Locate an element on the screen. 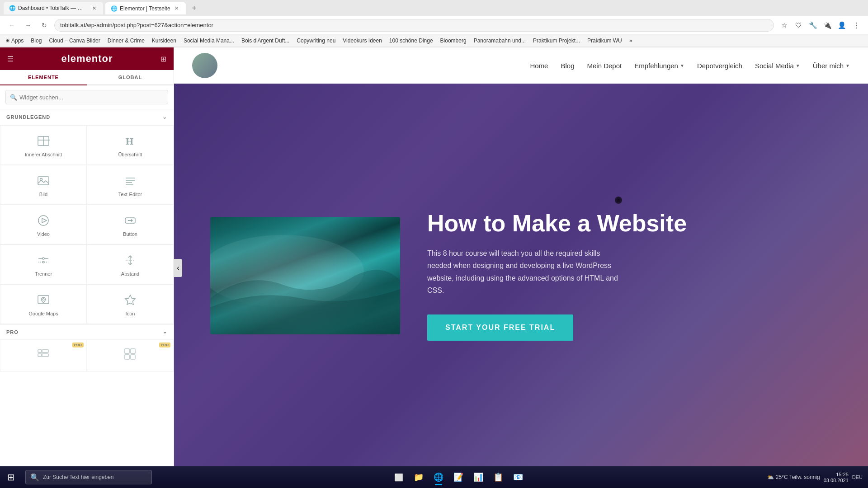 The image size is (868, 488). bookmark-dinner: Dinner & Crime is located at coordinates (126, 41).